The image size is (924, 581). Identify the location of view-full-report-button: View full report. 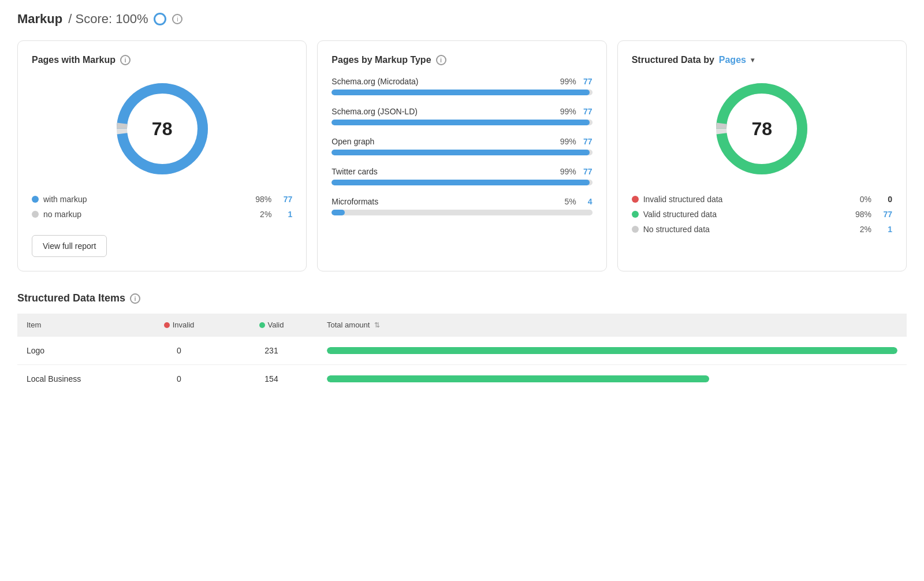
(69, 246).